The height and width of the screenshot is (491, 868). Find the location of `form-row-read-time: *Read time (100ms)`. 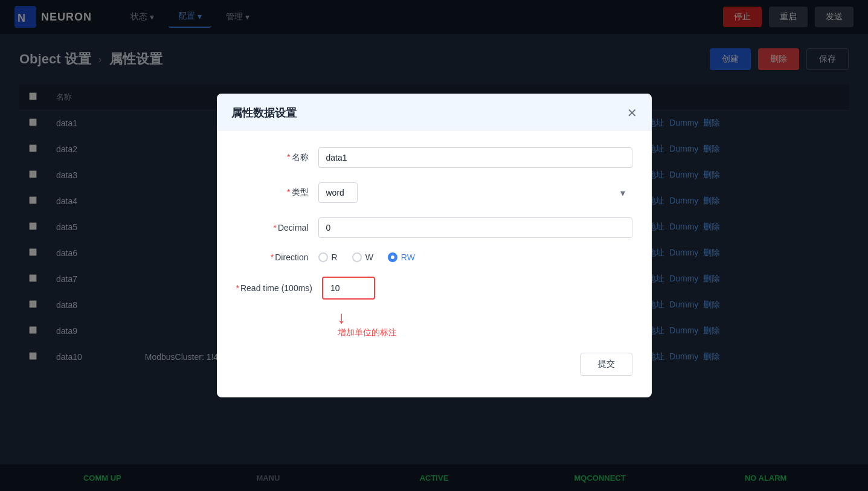

form-row-read-time: *Read time (100ms) is located at coordinates (434, 288).